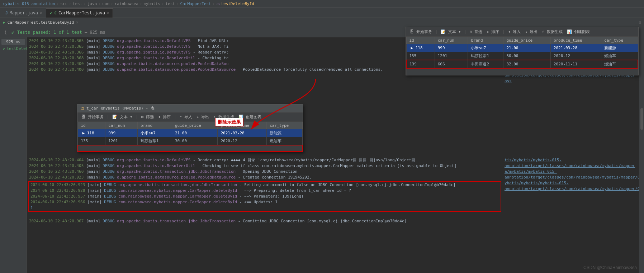 The width and height of the screenshot is (644, 273). What do you see at coordinates (41, 22) in the screenshot?
I see `run-title: CarMapperTest.testDeleteById` at bounding box center [41, 22].